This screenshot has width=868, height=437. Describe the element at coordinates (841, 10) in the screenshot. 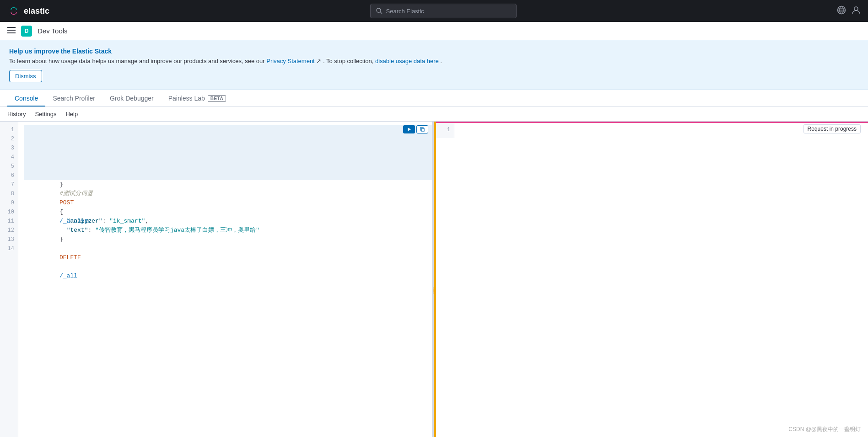

I see `globe-icon` at that location.